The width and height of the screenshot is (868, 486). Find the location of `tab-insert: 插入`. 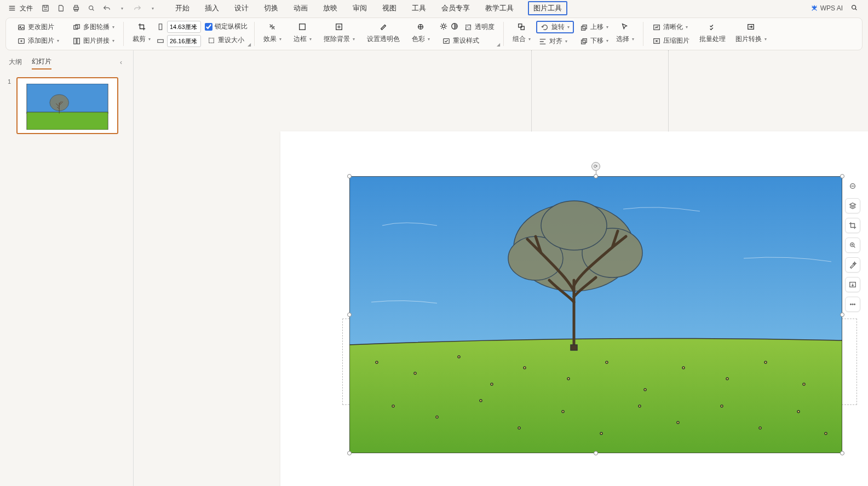

tab-insert: 插入 is located at coordinates (212, 8).